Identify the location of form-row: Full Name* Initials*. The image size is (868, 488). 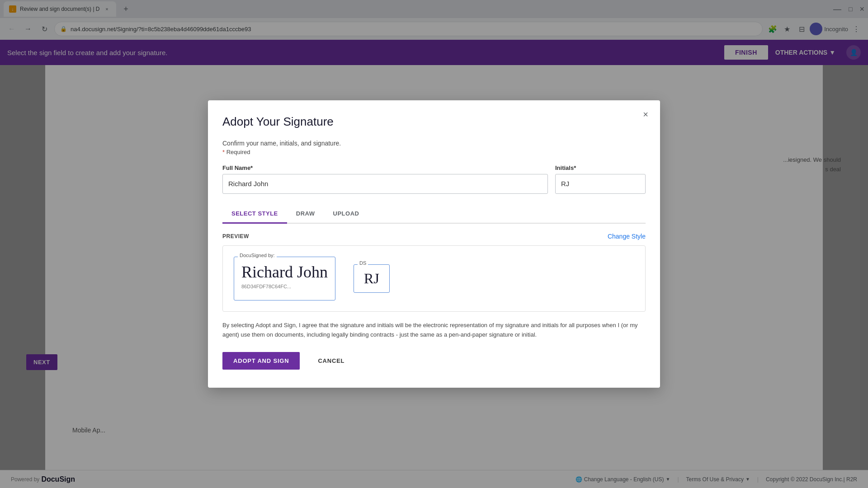
(434, 179).